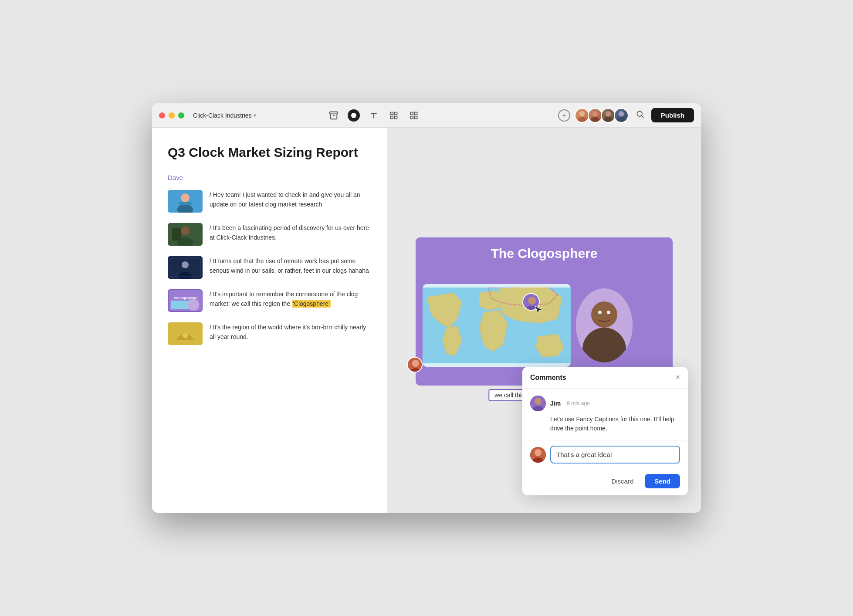 The height and width of the screenshot is (616, 853). What do you see at coordinates (605, 415) in the screenshot?
I see `comment-item-1: Jim 9 min ago Let's use Fancy Captions f…` at bounding box center [605, 415].